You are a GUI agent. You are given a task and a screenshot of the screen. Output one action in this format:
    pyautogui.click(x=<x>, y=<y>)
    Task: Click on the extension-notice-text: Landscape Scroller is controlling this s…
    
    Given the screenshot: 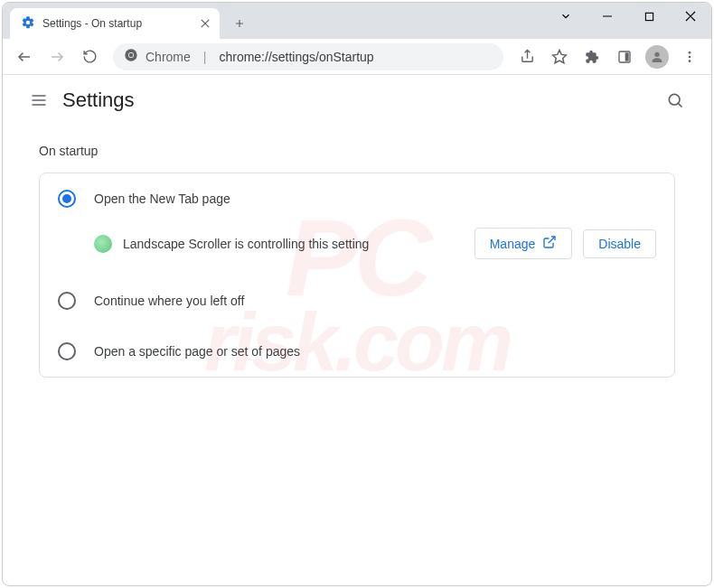 What is the action you would take?
    pyautogui.click(x=293, y=244)
    